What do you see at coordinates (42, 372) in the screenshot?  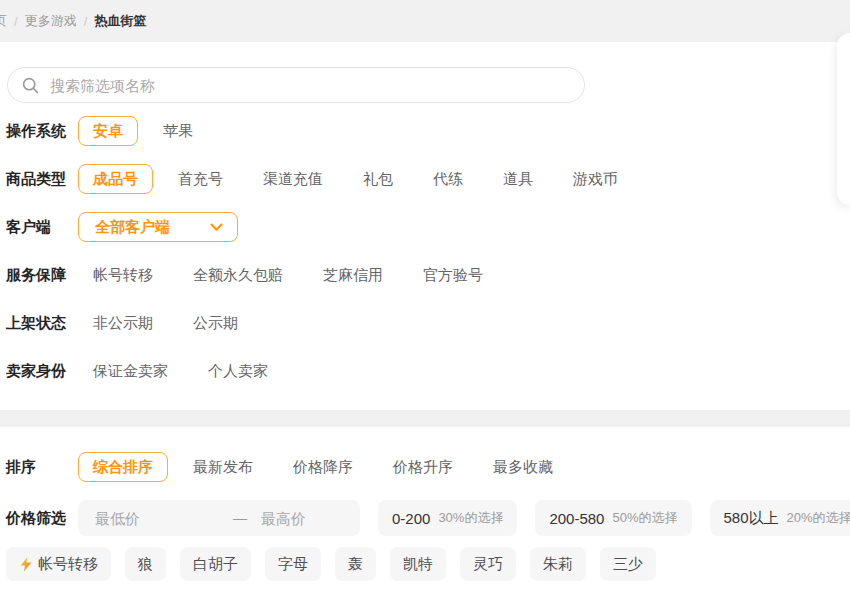 I see `filter-label-seller-identity: 卖家身份` at bounding box center [42, 372].